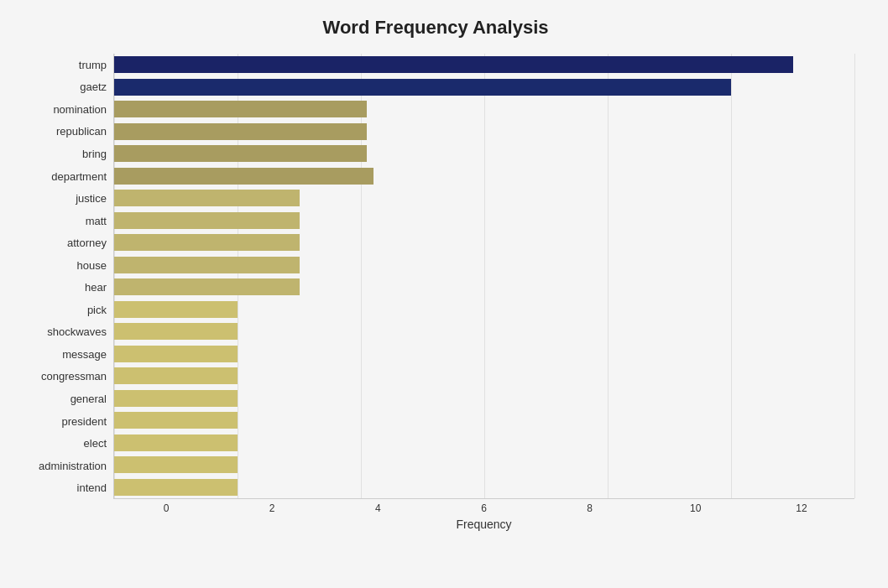 This screenshot has height=588, width=888. I want to click on chart-title: Word Frequency Analysis, so click(436, 28).